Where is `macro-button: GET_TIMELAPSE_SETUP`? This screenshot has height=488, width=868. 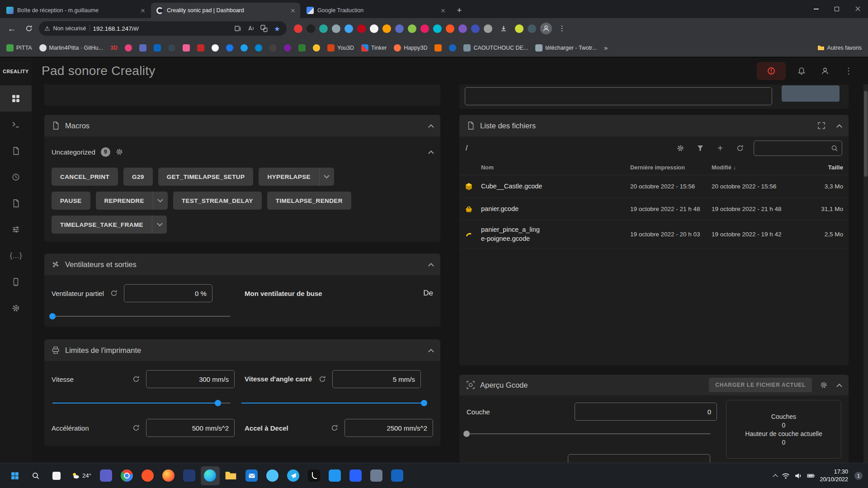
macro-button: GET_TIMELAPSE_SETUP is located at coordinates (206, 177).